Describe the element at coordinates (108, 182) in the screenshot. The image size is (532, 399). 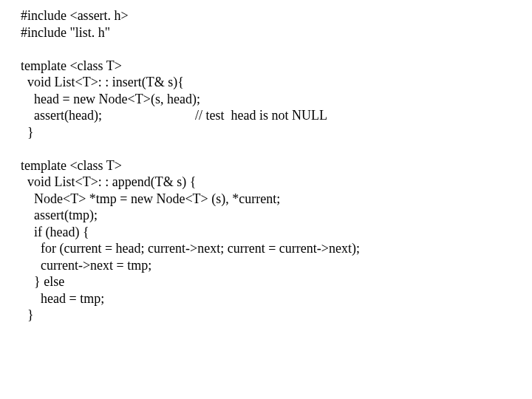
I see `code-line: void List<T>: : append(T& s) {` at that location.